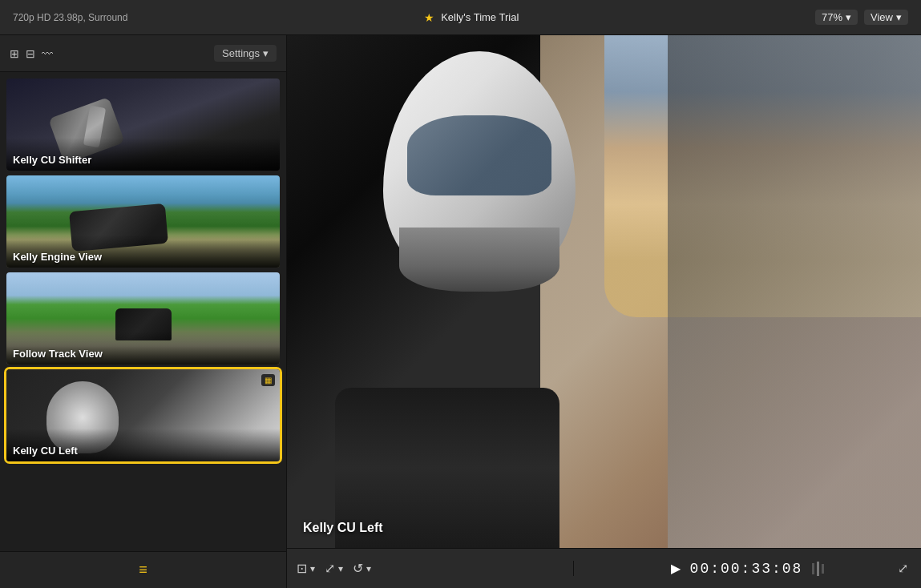 The width and height of the screenshot is (921, 588). Describe the element at coordinates (362, 569) in the screenshot. I see `speed-button: ↺ ▾` at that location.